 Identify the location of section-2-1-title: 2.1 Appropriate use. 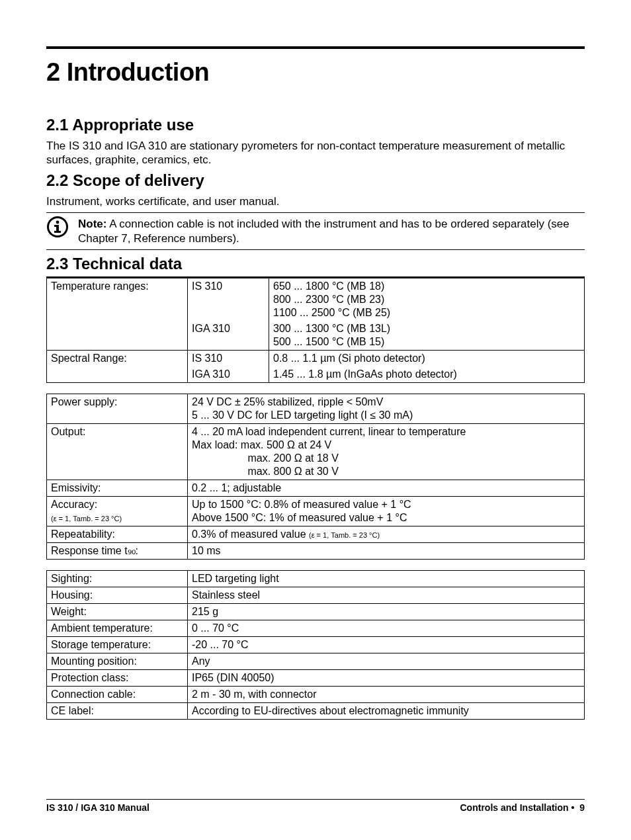
(316, 125).